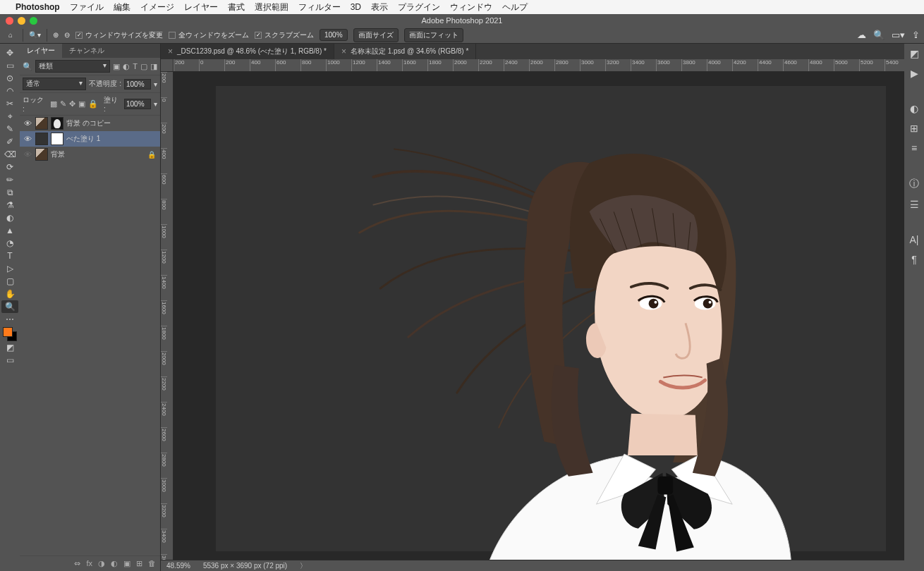  Describe the element at coordinates (914, 240) in the screenshot. I see `panel-character-icon: A|` at that location.